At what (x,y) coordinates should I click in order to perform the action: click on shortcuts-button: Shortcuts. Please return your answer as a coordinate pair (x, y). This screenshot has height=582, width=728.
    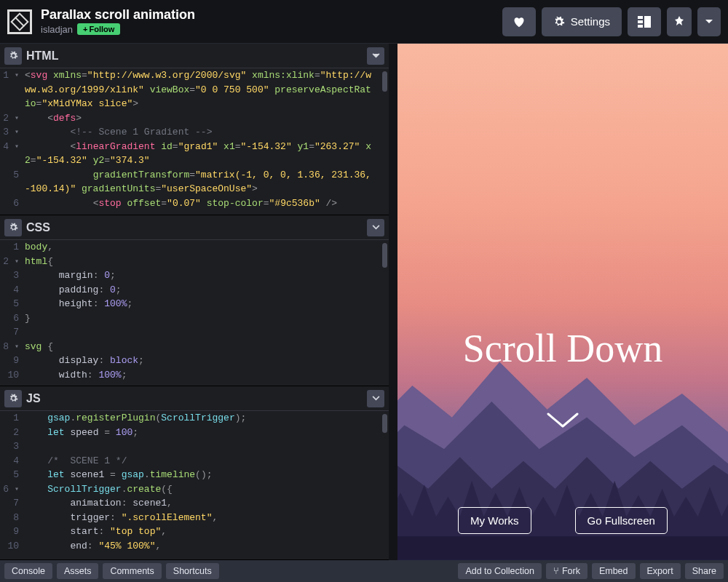
    Looking at the image, I should click on (192, 571).